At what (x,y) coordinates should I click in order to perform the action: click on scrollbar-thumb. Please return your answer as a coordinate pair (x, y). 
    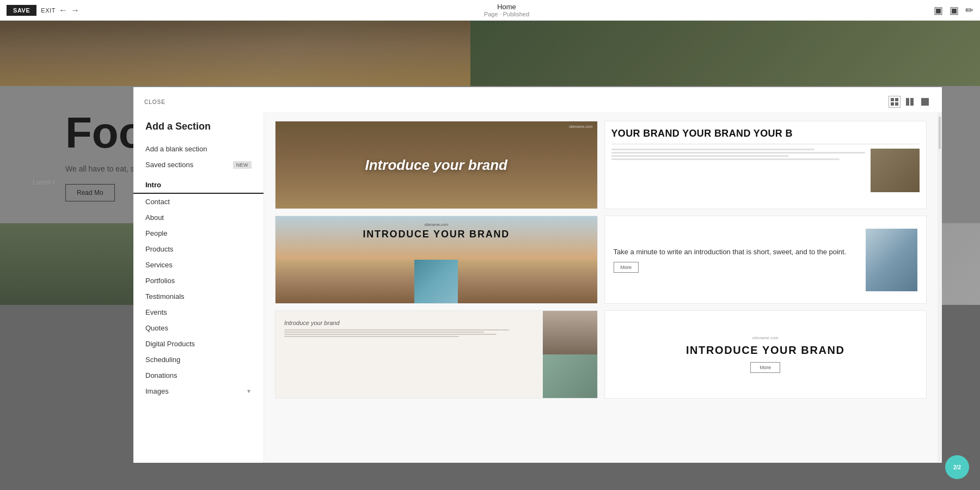
    Looking at the image, I should click on (940, 133).